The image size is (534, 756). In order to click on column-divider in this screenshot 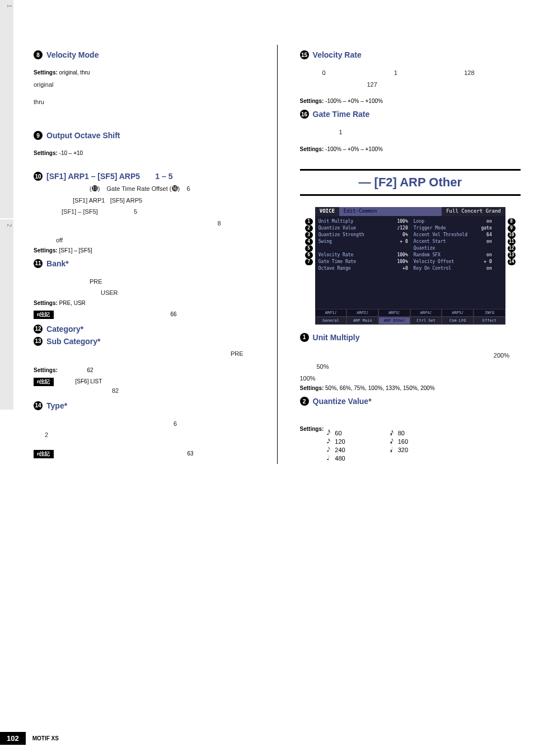, I will do `click(278, 254)`.